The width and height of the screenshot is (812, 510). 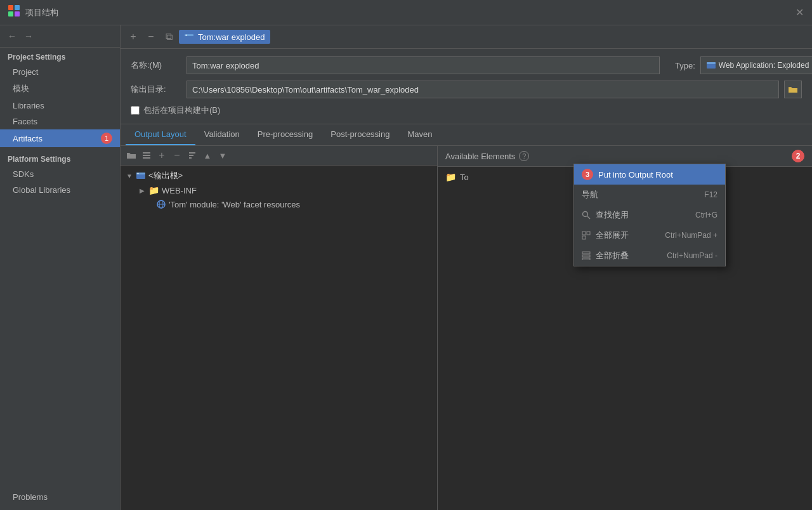 I want to click on tab-post-processing: Post-processing, so click(x=360, y=134).